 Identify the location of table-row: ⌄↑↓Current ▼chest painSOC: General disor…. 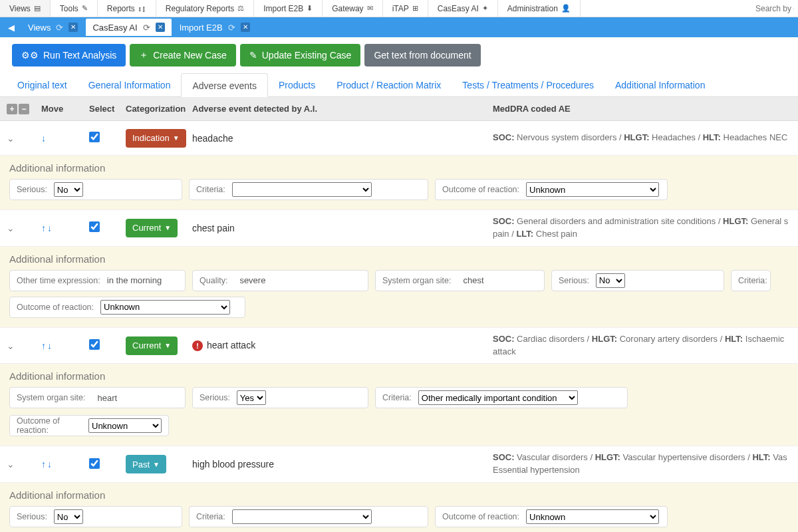
(399, 229).